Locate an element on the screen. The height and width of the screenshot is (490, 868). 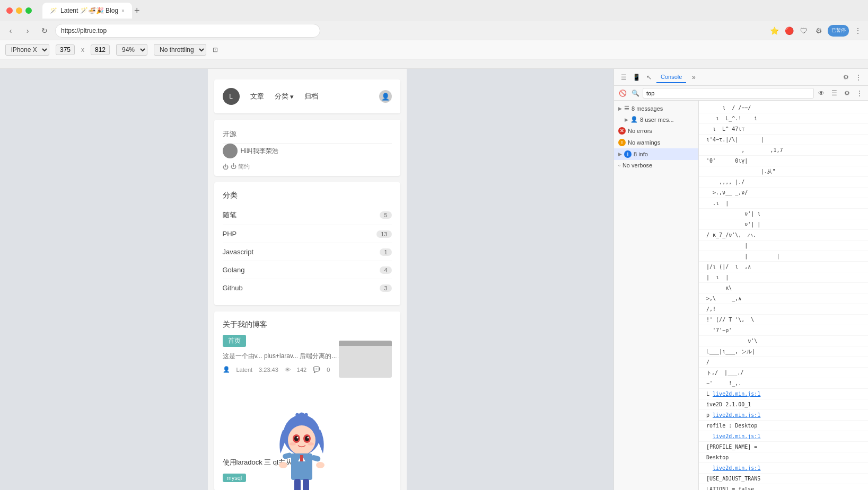
shield-icon: 🔴 is located at coordinates (789, 31).